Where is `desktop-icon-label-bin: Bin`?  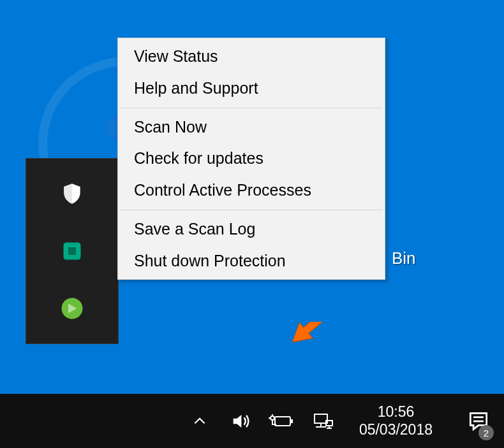 desktop-icon-label-bin: Bin is located at coordinates (404, 259).